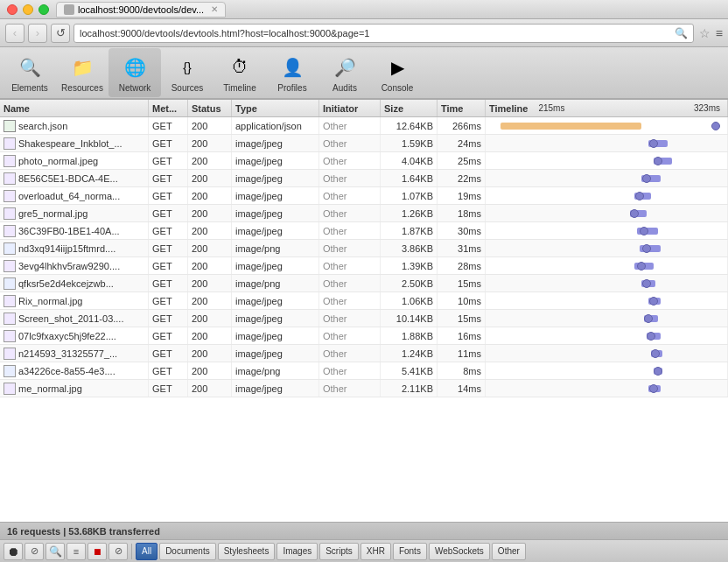  What do you see at coordinates (34, 551) in the screenshot?
I see `clear-button: ⊘` at bounding box center [34, 551].